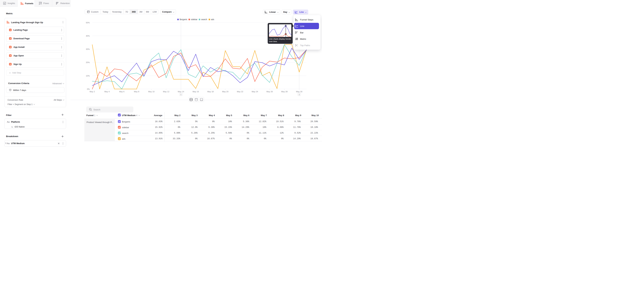 This screenshot has height=302, width=644. Describe the element at coordinates (194, 20) in the screenshot. I see `svg-text: sidebar` at that location.